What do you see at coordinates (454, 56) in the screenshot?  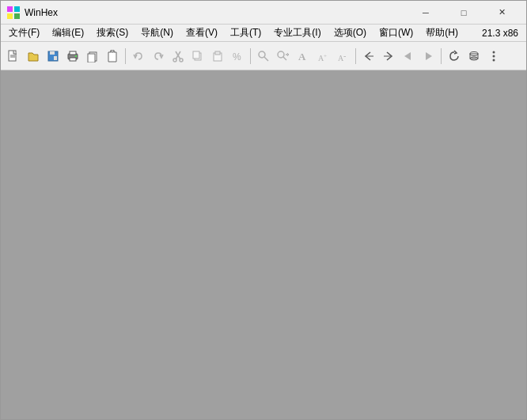 I see `toolbar-refresh` at bounding box center [454, 56].